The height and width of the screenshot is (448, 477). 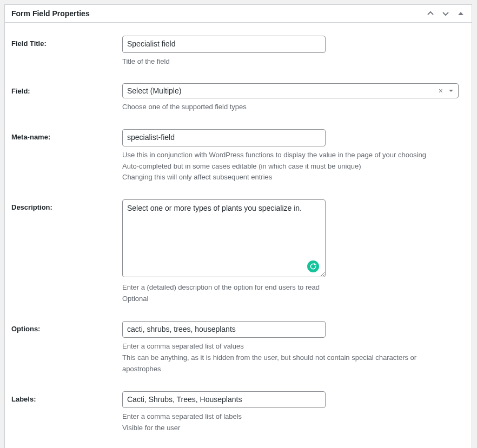 What do you see at coordinates (294, 98) in the screenshot?
I see `field-type-input-col: Select (Multiple) × Choose one of the su…` at bounding box center [294, 98].